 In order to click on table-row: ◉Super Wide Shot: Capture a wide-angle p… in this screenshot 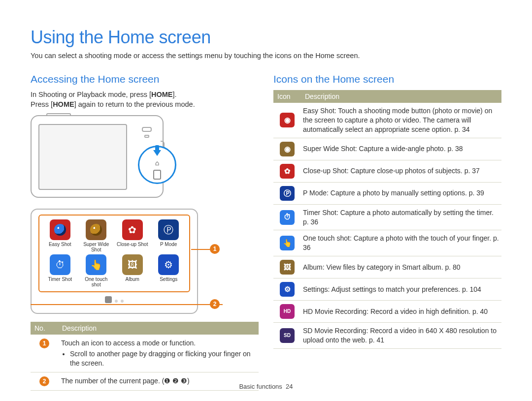, I will do `click(387, 149)`.